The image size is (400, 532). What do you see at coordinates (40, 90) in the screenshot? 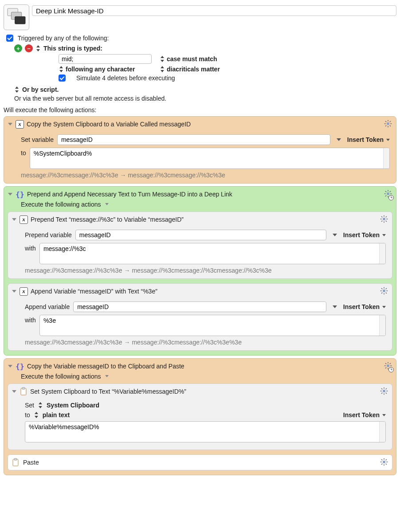
I see `or-script-label: Or by script.` at bounding box center [40, 90].